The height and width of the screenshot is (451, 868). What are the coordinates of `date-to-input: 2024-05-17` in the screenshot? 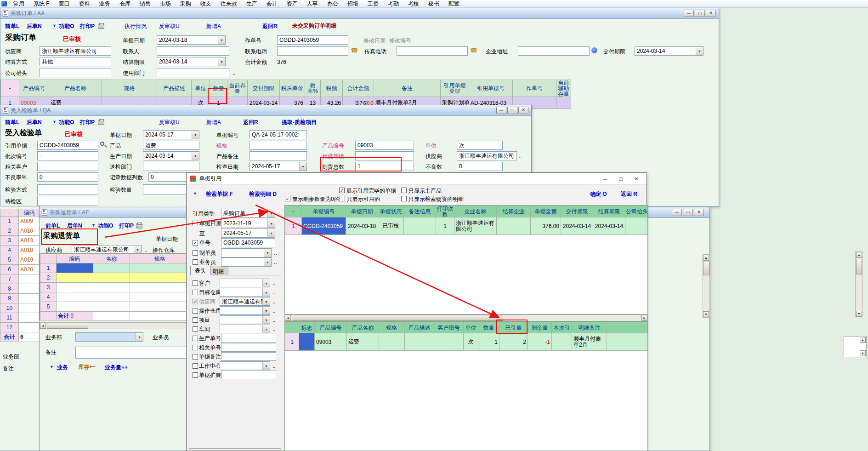 It's located at (248, 233).